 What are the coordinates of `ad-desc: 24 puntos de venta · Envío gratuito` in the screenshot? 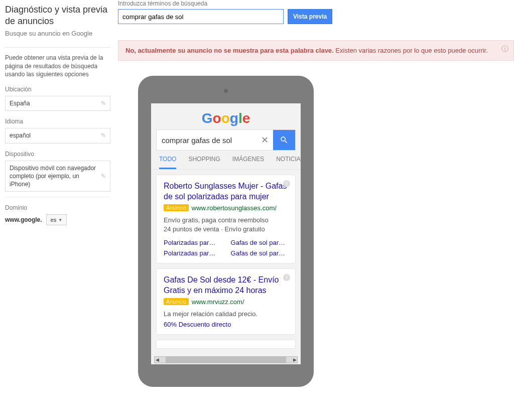 It's located at (226, 229).